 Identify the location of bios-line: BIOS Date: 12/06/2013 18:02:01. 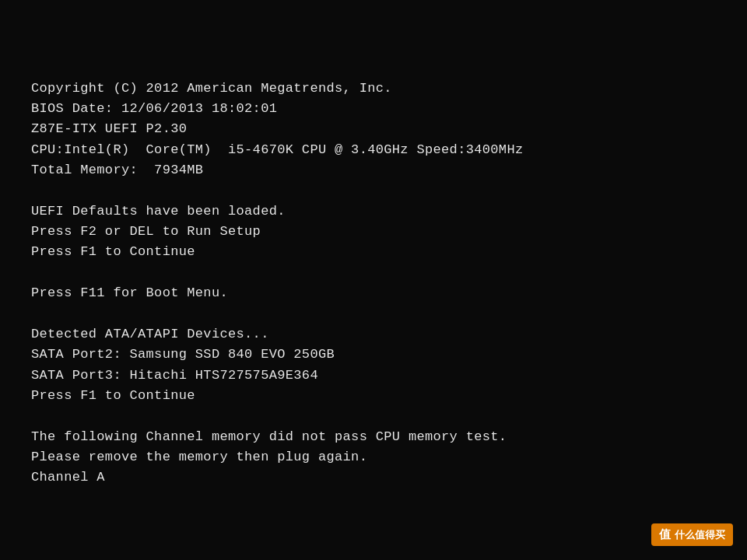
(374, 109).